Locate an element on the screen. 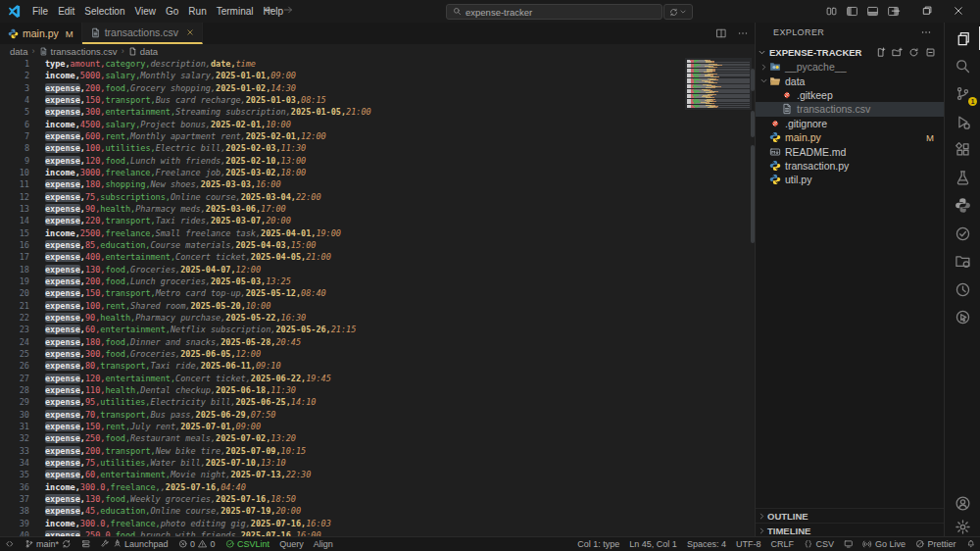 This screenshot has height=551, width=980. restore-icon is located at coordinates (927, 11).